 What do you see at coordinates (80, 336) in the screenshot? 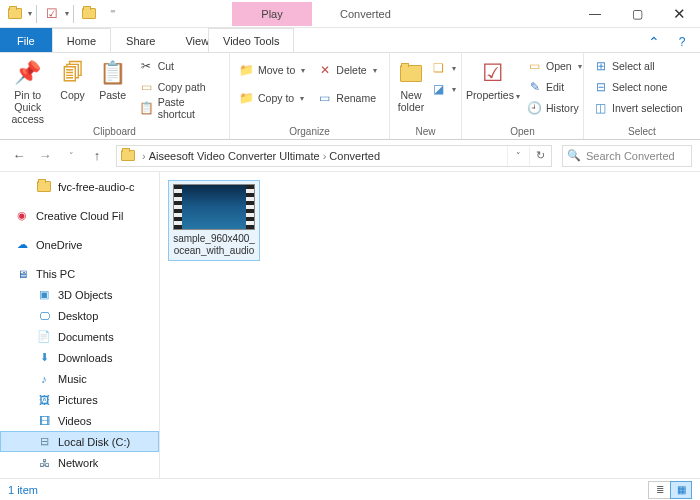
I see `nav-item-documents: 📄Documents` at bounding box center [80, 336].